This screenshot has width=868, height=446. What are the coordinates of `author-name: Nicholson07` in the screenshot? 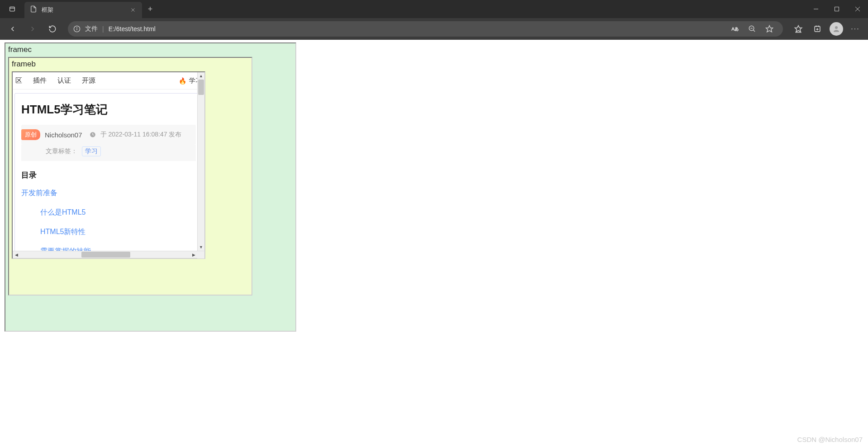 It's located at (63, 135).